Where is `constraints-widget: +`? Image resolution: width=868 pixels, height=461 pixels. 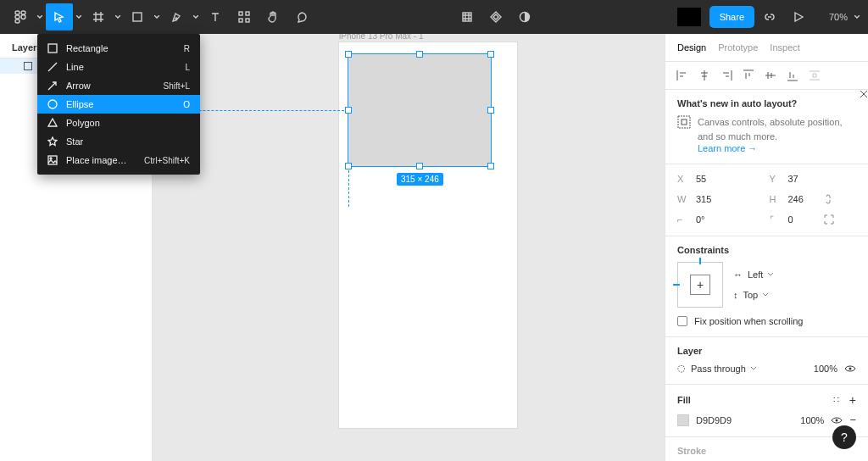 constraints-widget: + is located at coordinates (700, 285).